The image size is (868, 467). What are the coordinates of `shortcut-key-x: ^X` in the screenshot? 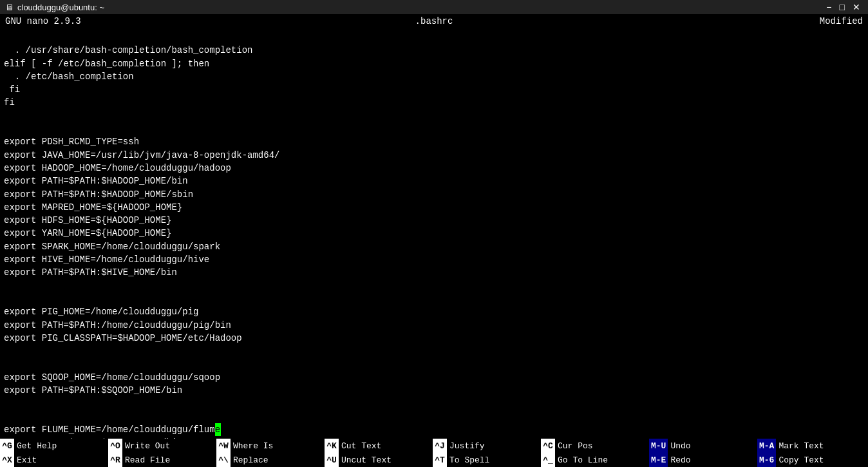 It's located at (7, 460).